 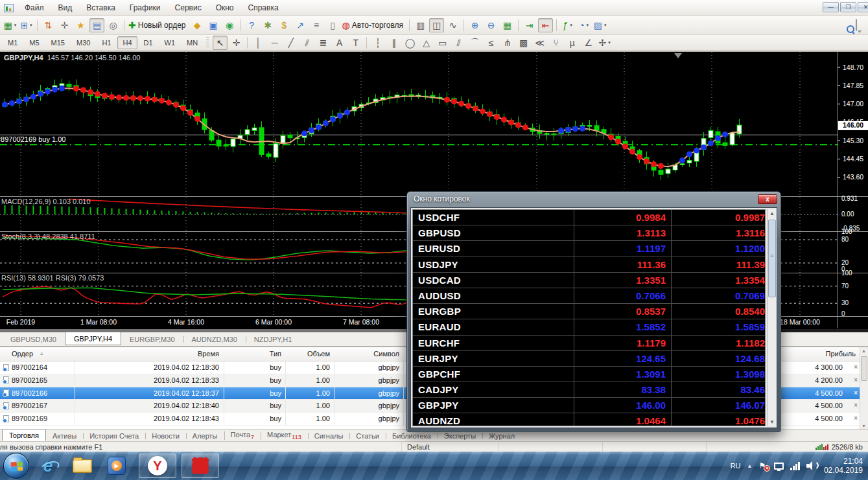 I want to click on orders-header-volume: Объем, so click(x=309, y=354).